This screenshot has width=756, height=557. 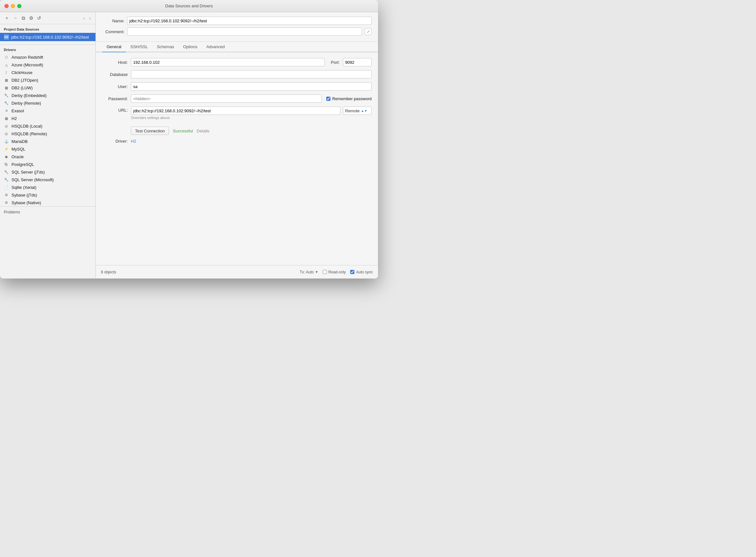 I want to click on driver-item-hsqldb-remote: ◎ HSQLDB (Remote), so click(x=48, y=134).